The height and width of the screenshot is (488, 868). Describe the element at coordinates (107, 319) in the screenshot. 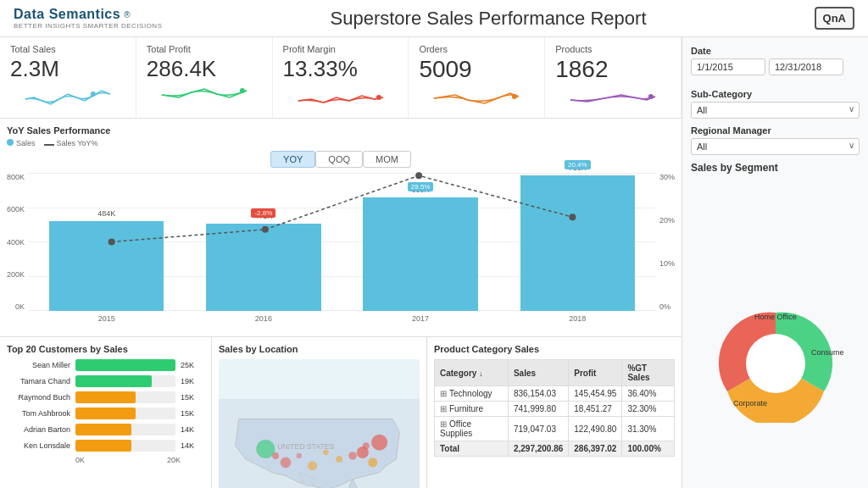

I see `x-label-2015: 2015` at that location.